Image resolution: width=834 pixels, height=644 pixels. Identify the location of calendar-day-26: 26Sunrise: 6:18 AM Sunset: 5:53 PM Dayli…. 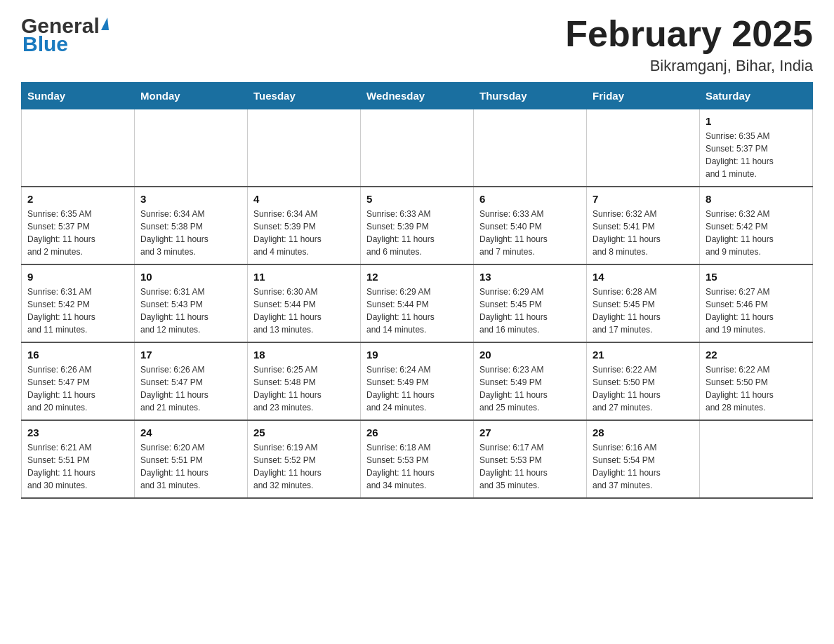
(417, 459).